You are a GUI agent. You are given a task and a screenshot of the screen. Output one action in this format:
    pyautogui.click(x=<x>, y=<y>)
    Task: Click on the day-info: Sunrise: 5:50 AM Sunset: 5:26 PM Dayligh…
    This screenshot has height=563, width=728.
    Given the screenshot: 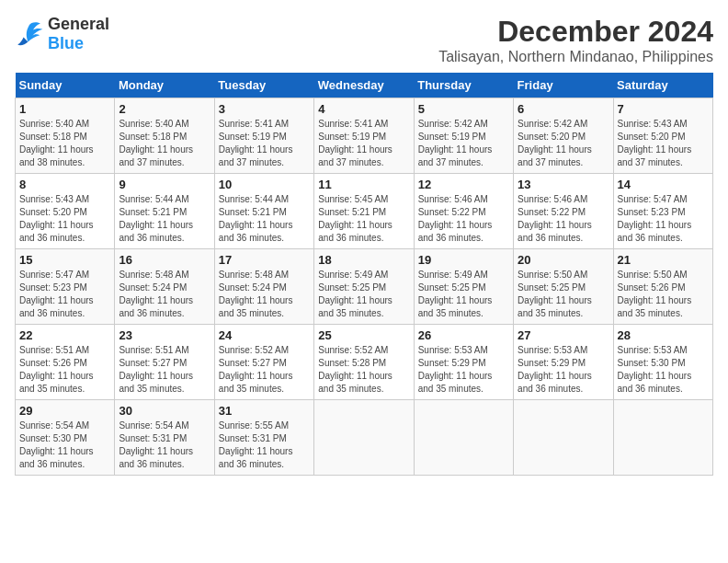 What is the action you would take?
    pyautogui.click(x=664, y=294)
    